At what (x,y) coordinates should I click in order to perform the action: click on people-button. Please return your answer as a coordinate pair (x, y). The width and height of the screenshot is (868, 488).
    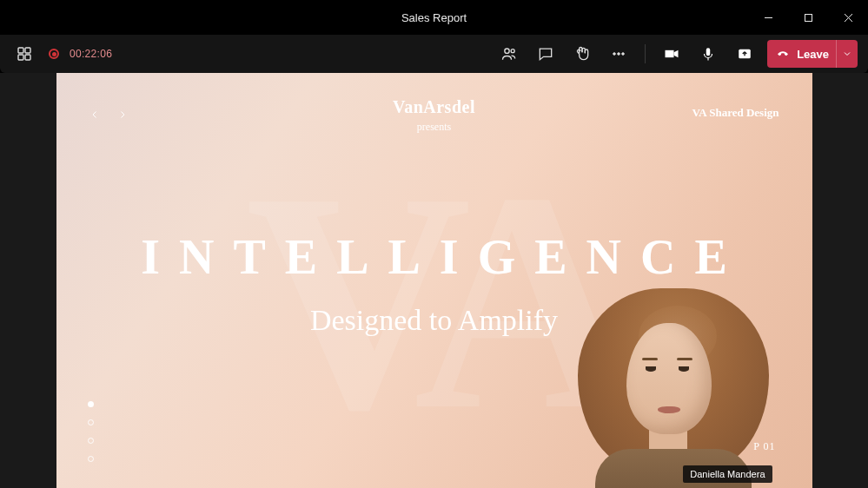
    Looking at the image, I should click on (509, 54).